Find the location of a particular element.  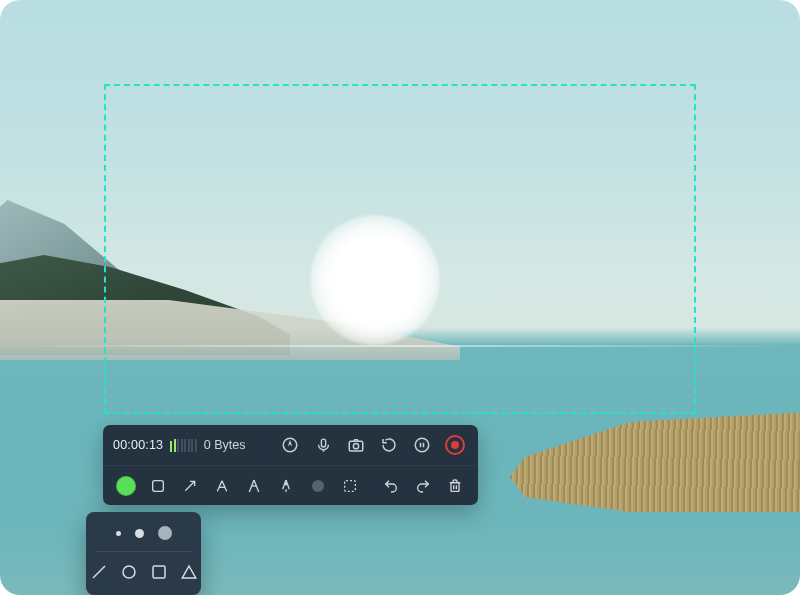

stroke-size-medium is located at coordinates (140, 534).